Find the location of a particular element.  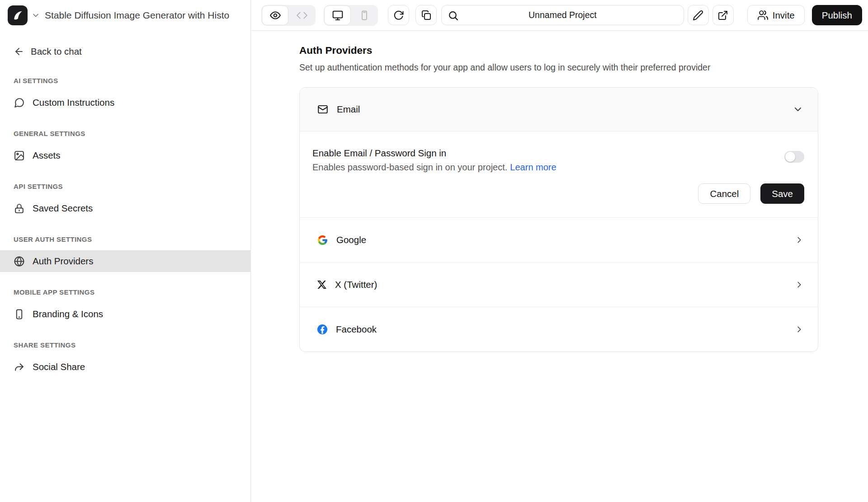

copy-icon is located at coordinates (426, 15).